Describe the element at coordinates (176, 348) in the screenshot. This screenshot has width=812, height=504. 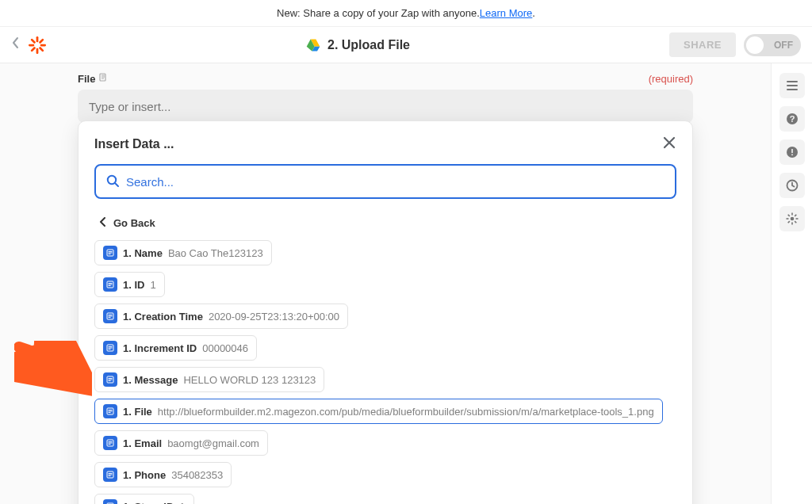
I see `data-item: 1. Increment ID 00000046` at that location.